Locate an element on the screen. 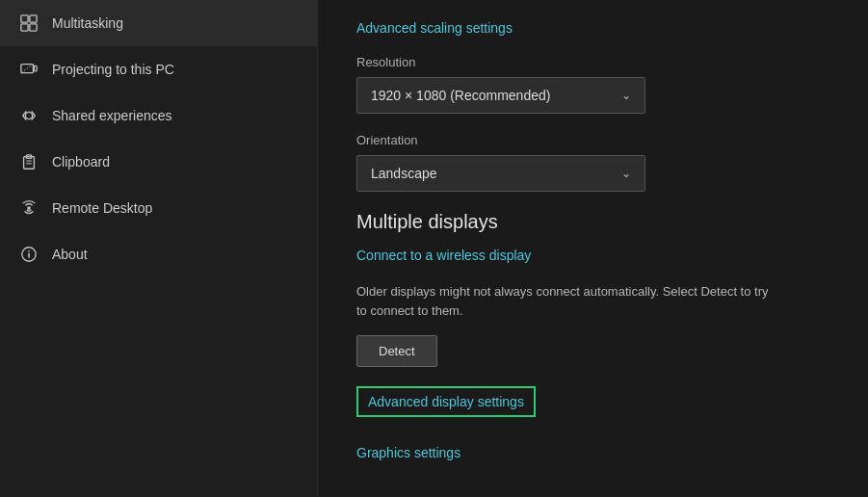 The width and height of the screenshot is (868, 497). sidebar-item-label-shared: Shared experiences is located at coordinates (112, 116).